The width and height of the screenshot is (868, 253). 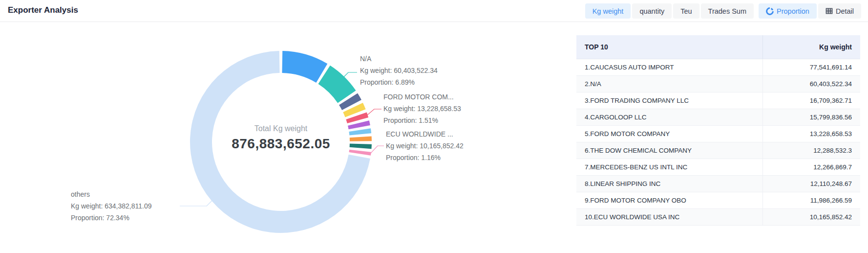 What do you see at coordinates (811, 200) in the screenshot?
I see `kg-weight-cell: 11,986,266.59` at bounding box center [811, 200].